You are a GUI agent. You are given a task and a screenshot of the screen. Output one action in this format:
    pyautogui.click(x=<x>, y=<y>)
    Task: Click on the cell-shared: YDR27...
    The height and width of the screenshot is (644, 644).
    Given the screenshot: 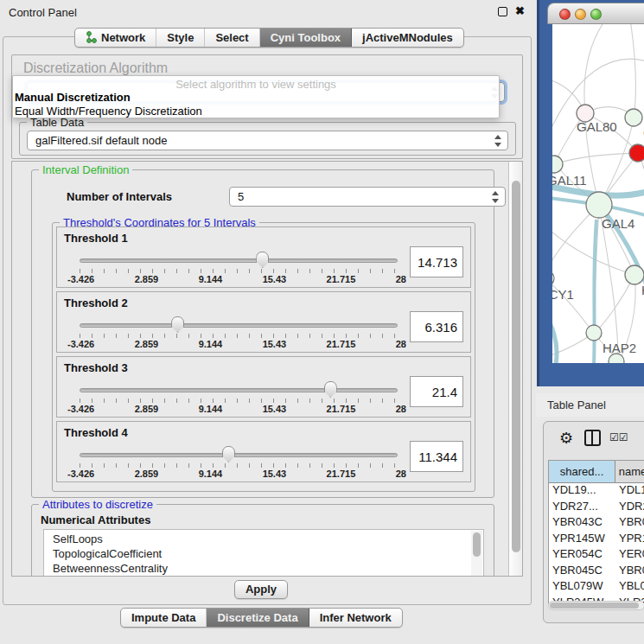 What is the action you would take?
    pyautogui.click(x=583, y=508)
    